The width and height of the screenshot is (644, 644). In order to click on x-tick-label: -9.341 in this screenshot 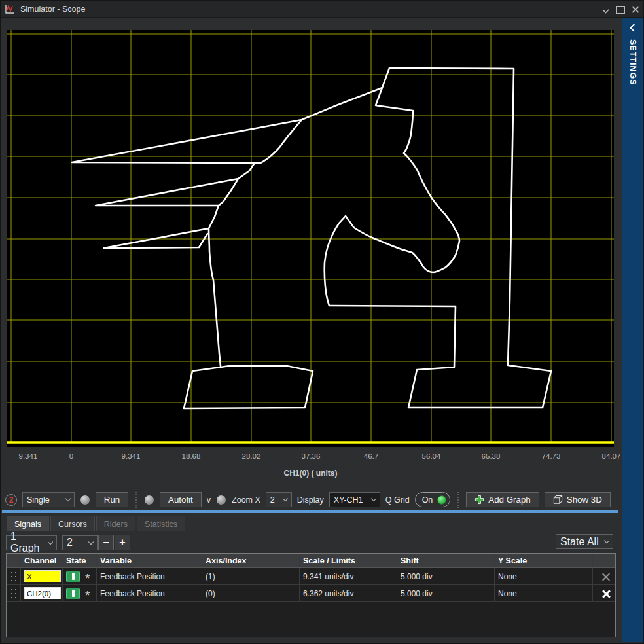, I will do `click(27, 456)`.